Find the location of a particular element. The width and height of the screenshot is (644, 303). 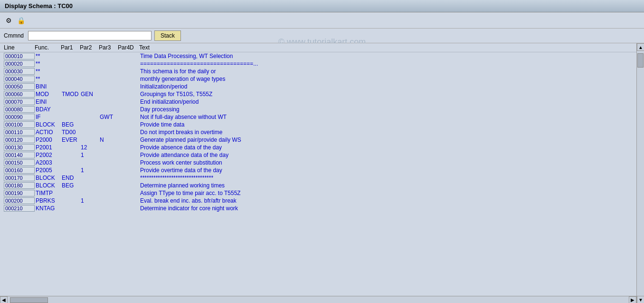

table-row: 000030 ** This schema is for the daily o… is located at coordinates (322, 71).